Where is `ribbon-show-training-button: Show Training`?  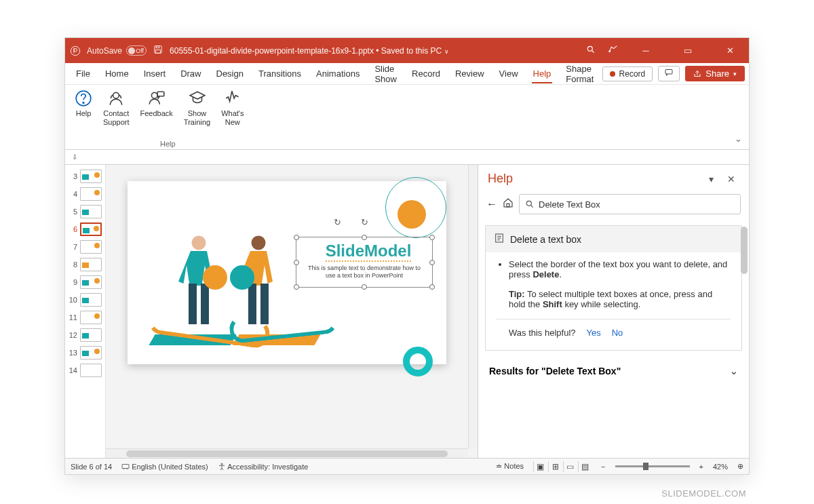 ribbon-show-training-button: Show Training is located at coordinates (197, 118).